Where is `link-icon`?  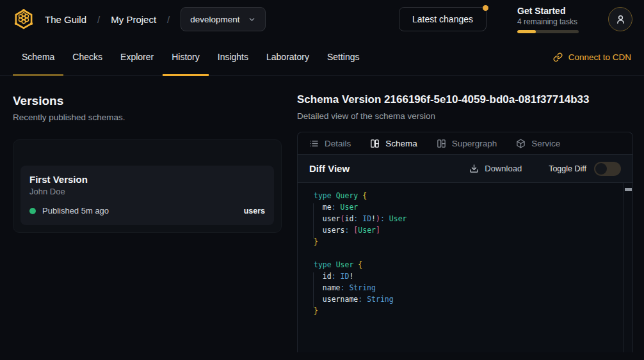 link-icon is located at coordinates (558, 58).